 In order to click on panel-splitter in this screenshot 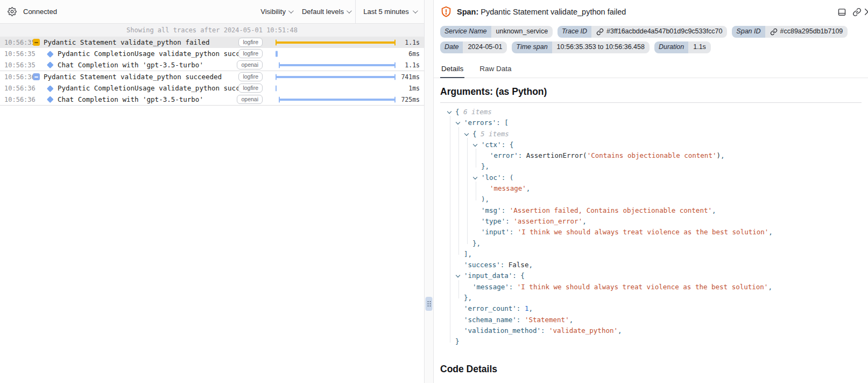, I will do `click(429, 192)`.